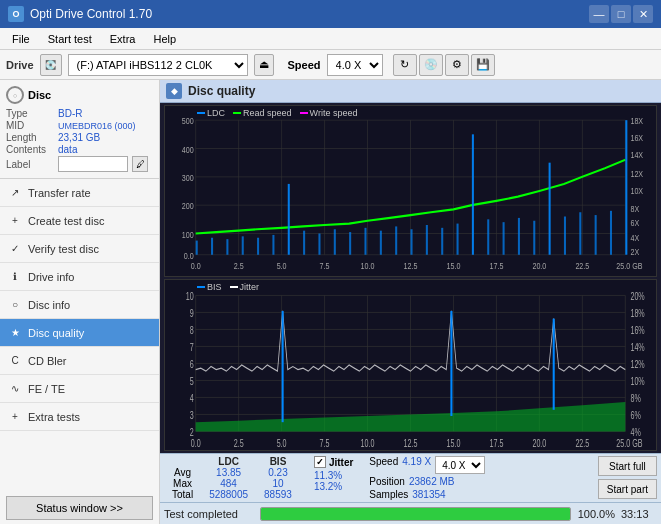  What do you see at coordinates (80, 150) in the screenshot?
I see `disc-contents-row: Contents data` at bounding box center [80, 150].